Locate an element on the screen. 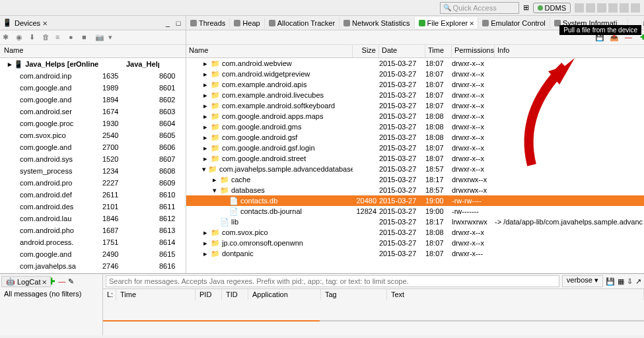  remove-filter-icon: — is located at coordinates (62, 281).